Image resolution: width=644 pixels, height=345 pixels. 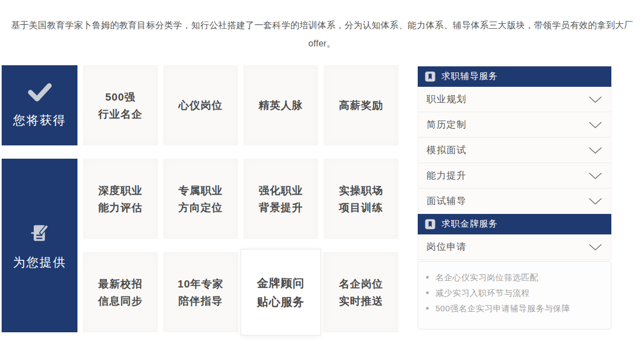 What do you see at coordinates (40, 93) in the screenshot?
I see `check-icon` at bounding box center [40, 93].